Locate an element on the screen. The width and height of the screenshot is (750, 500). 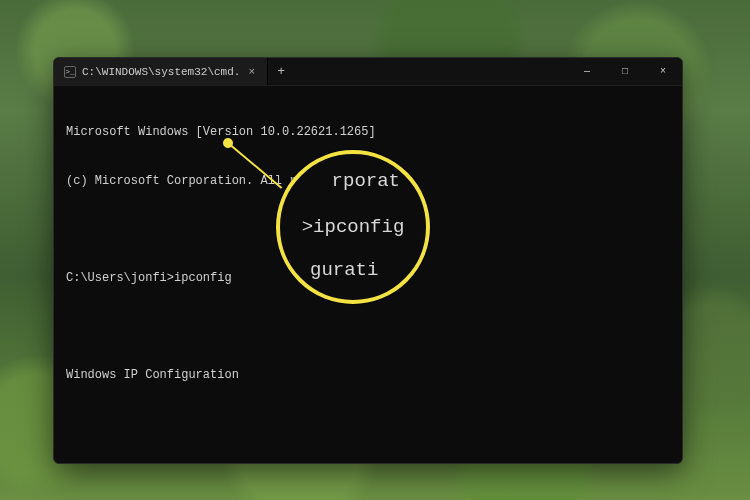
typed-command: ipconfig is located at coordinates (203, 278).